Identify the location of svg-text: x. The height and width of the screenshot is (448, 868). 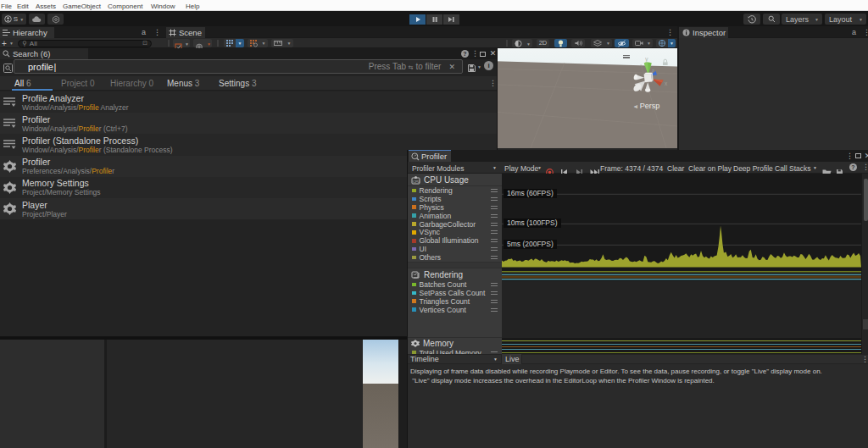
(666, 83).